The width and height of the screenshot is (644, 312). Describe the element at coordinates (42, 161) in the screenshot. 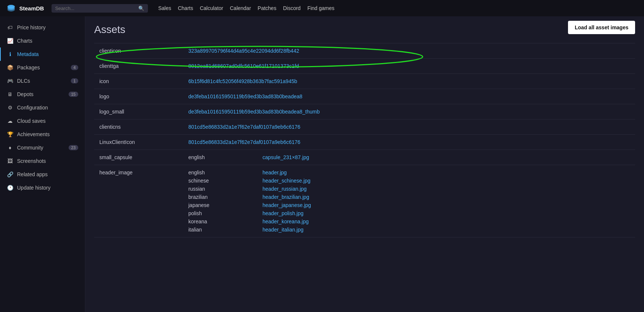

I see `sidebar-item-screenshots: 🖼 Screenshots` at that location.